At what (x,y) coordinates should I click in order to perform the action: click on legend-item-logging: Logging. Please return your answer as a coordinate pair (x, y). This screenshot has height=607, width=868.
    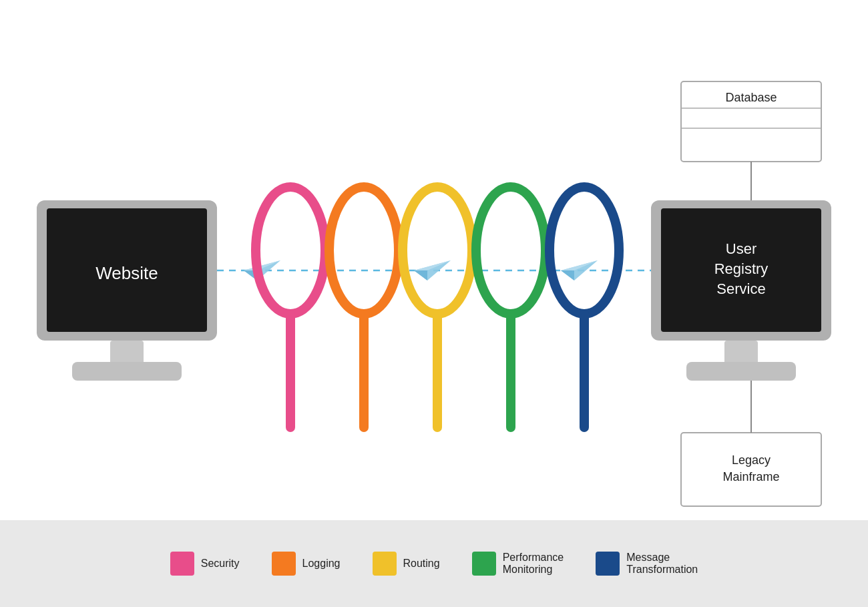
    Looking at the image, I should click on (306, 564).